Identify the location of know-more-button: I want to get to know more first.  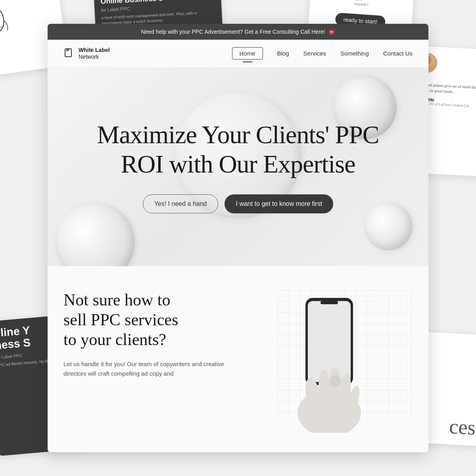
(279, 204).